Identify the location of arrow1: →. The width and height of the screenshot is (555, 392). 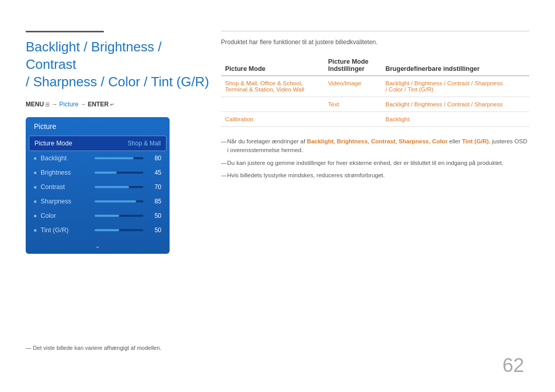
(54, 104).